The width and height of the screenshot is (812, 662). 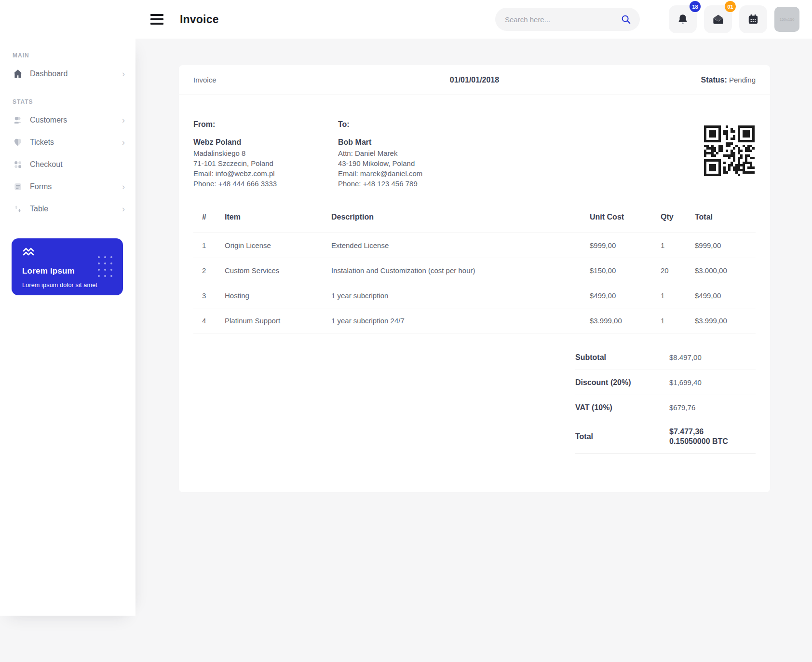 What do you see at coordinates (48, 120) in the screenshot?
I see `sidebar-item-label: Customers` at bounding box center [48, 120].